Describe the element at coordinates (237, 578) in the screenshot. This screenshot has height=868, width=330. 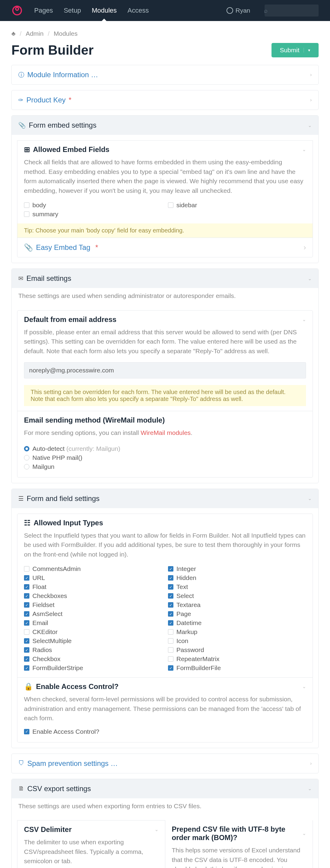
I see `checkbox-hidden: ✓Hidden` at that location.